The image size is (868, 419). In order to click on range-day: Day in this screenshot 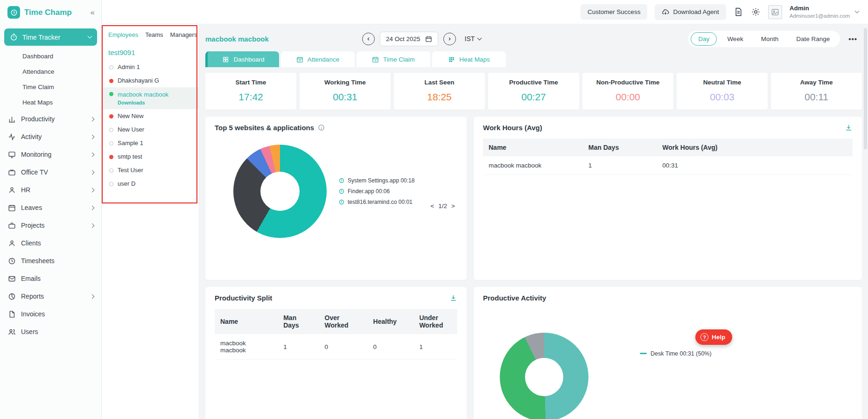, I will do `click(704, 39)`.